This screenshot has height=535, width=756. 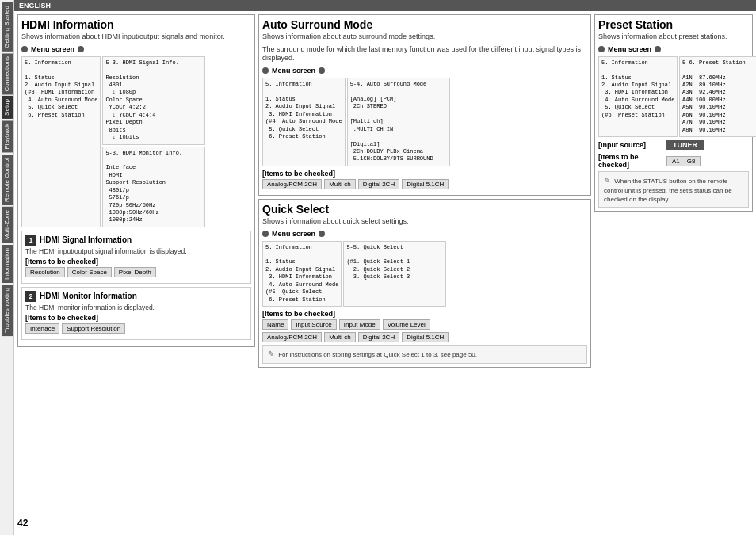 What do you see at coordinates (136, 257) in the screenshot?
I see `hdmi-signal-subsection: 1 HDMI Signal Information The HDMI input…` at bounding box center [136, 257].